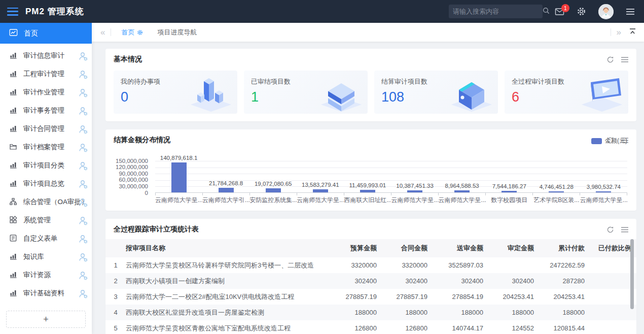  Describe the element at coordinates (142, 140) in the screenshot. I see `panel-title: 结算金额分布情况` at that location.